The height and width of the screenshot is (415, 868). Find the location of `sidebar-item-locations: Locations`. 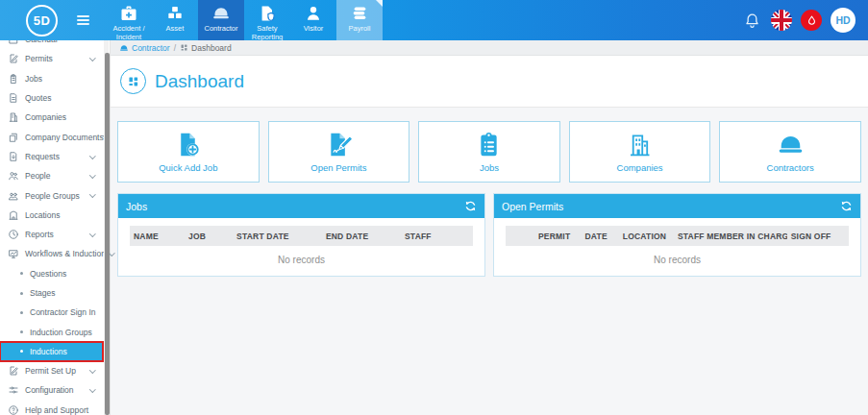

sidebar-item-locations: Locations is located at coordinates (52, 215).